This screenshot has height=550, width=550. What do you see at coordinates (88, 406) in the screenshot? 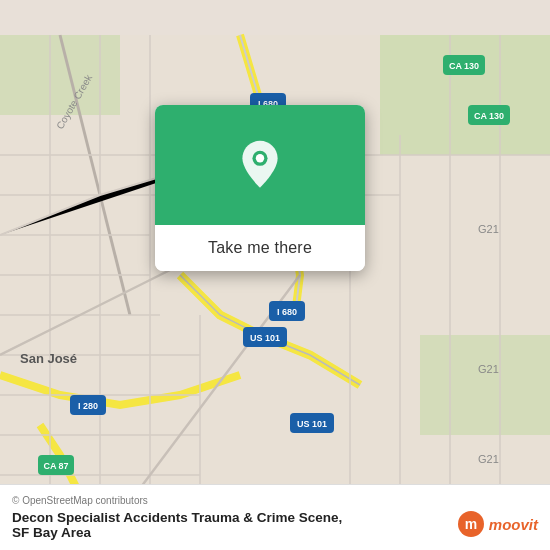
I see `svg-text: I 280` at bounding box center [88, 406].